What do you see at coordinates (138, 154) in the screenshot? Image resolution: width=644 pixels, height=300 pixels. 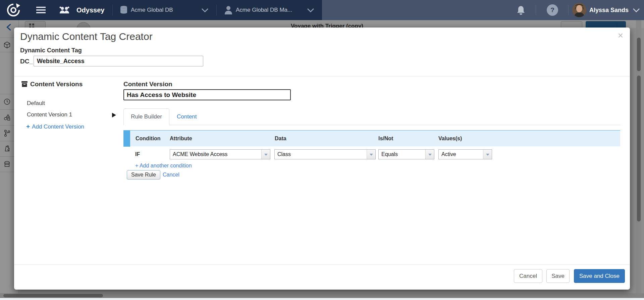 I see `condition-if-label: IF` at bounding box center [138, 154].